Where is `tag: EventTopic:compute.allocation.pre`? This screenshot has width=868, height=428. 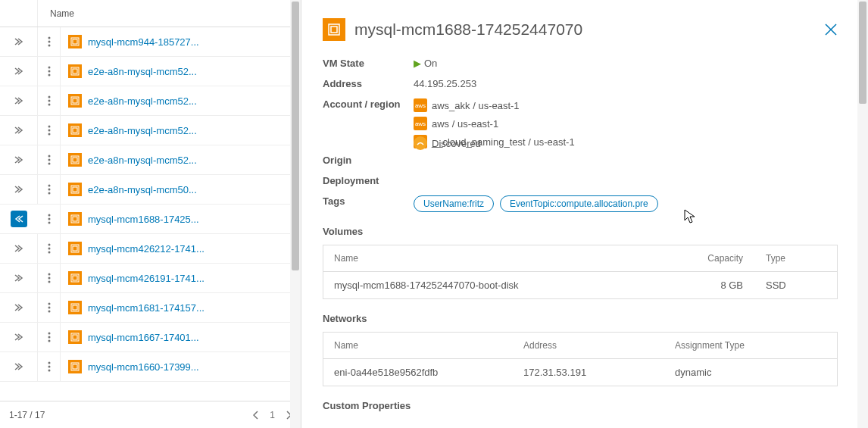
tag: EventTopic:compute.allocation.pre is located at coordinates (579, 204).